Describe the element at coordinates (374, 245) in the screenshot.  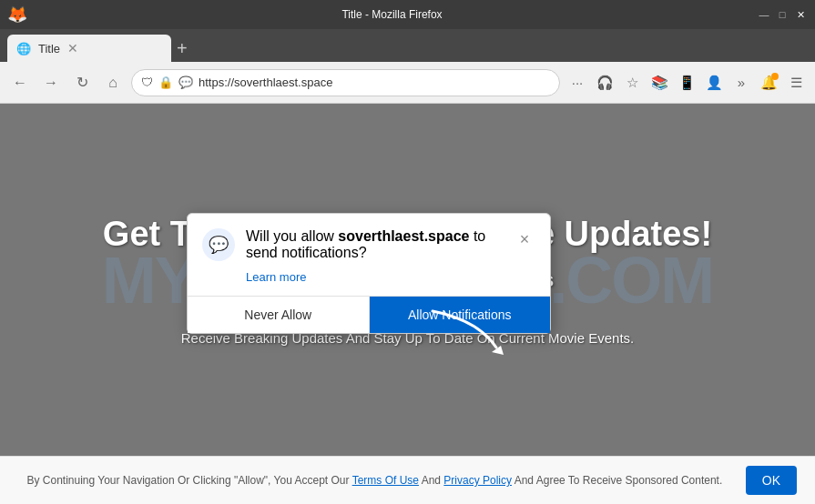
I see `popup-message-text: Will you allow soverthlaest.space to sen…` at that location.